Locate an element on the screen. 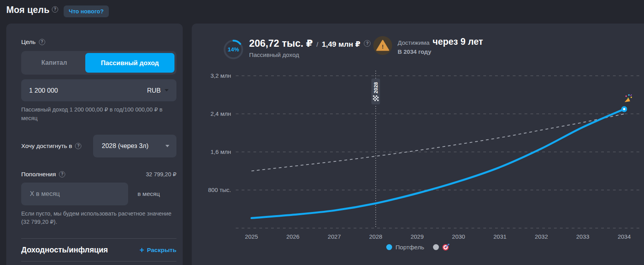 The height and width of the screenshot is (265, 644). progress-percent: 14% is located at coordinates (233, 49).